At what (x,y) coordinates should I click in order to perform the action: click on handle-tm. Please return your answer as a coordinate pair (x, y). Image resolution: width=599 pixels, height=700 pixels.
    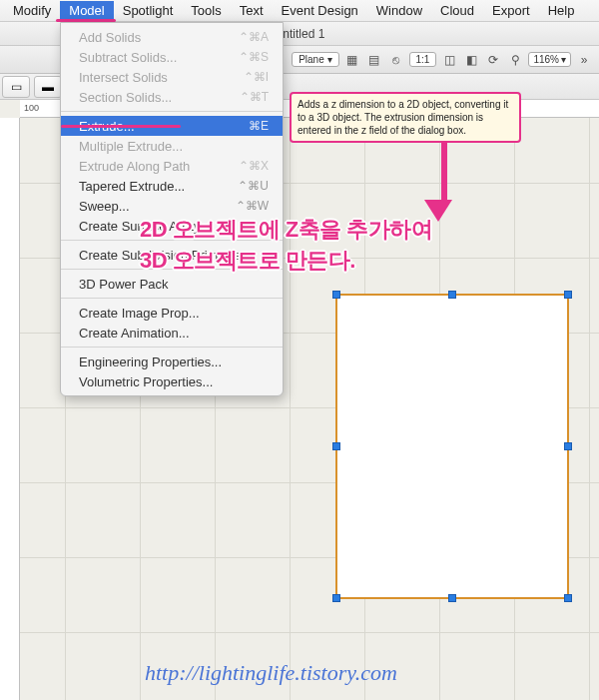
    Looking at the image, I should click on (452, 295).